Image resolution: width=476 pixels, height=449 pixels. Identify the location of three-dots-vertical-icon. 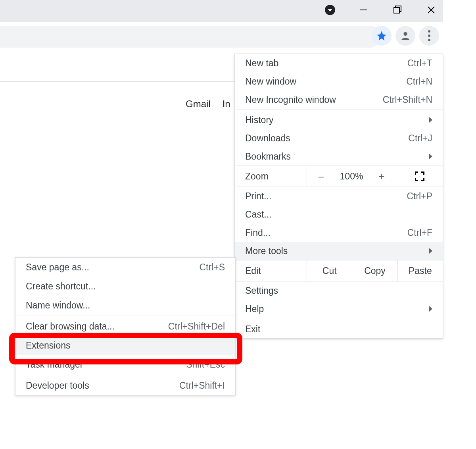
(429, 36).